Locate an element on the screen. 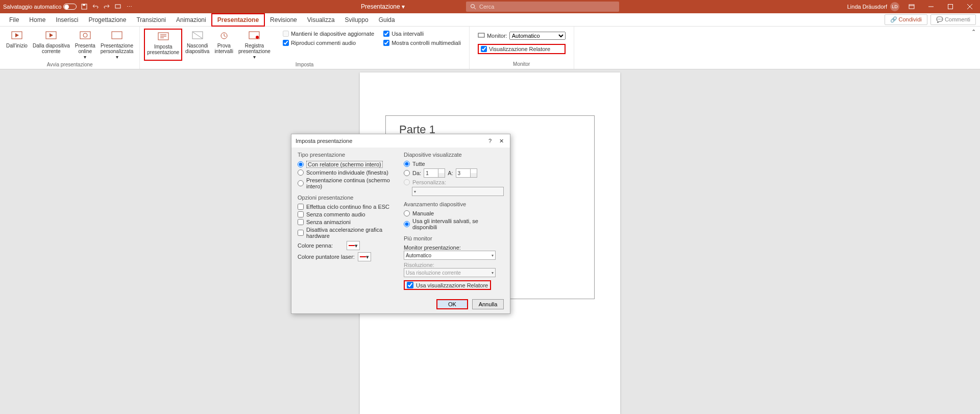 The width and height of the screenshot is (980, 414). hdr-tipo: Tipo presentazione is located at coordinates (347, 155).